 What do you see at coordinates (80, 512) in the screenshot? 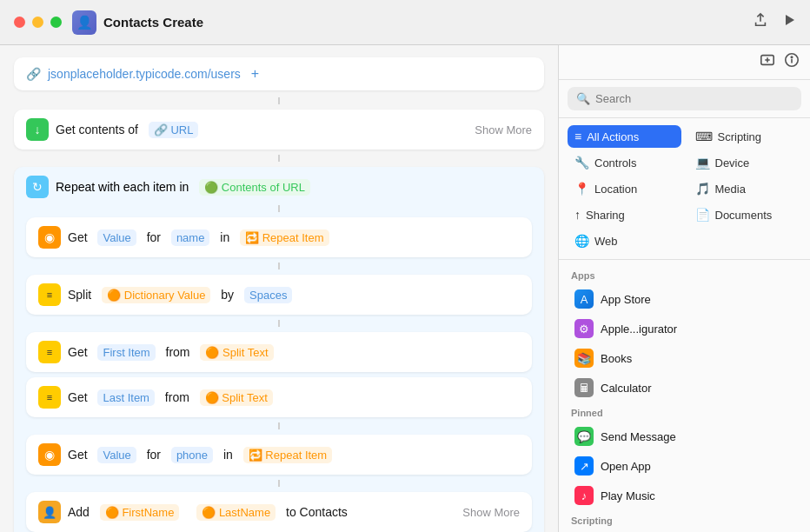
I see `add-text: Add` at bounding box center [80, 512].